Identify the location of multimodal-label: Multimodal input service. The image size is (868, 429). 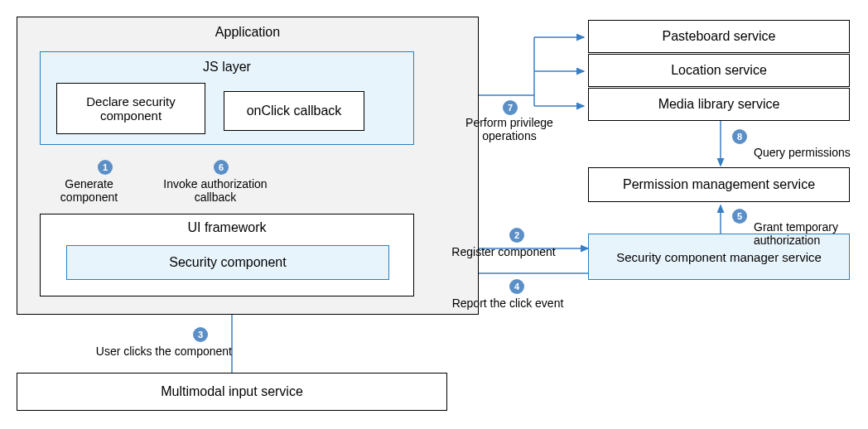
(232, 392).